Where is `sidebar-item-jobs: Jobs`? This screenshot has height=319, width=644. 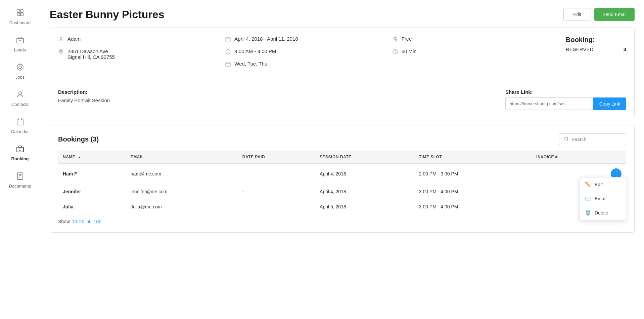 sidebar-item-jobs: Jobs is located at coordinates (20, 71).